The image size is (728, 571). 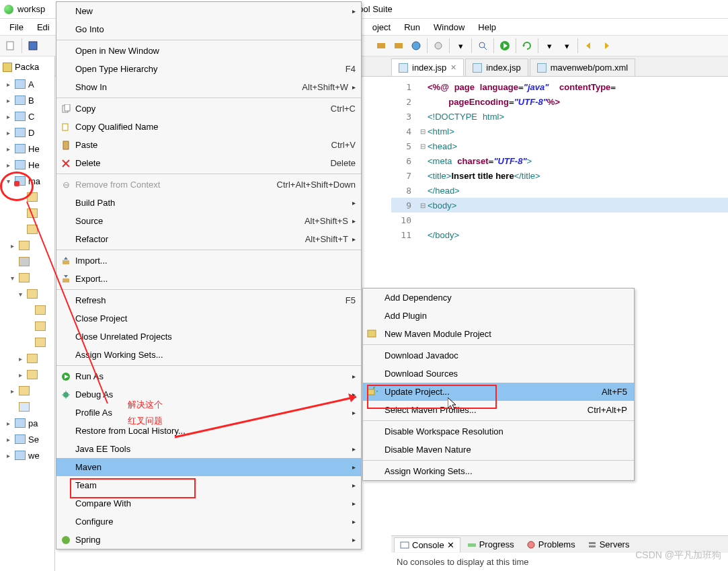 I want to click on menu-close-unrelated: Close Unrelated Projects, so click(x=208, y=336).